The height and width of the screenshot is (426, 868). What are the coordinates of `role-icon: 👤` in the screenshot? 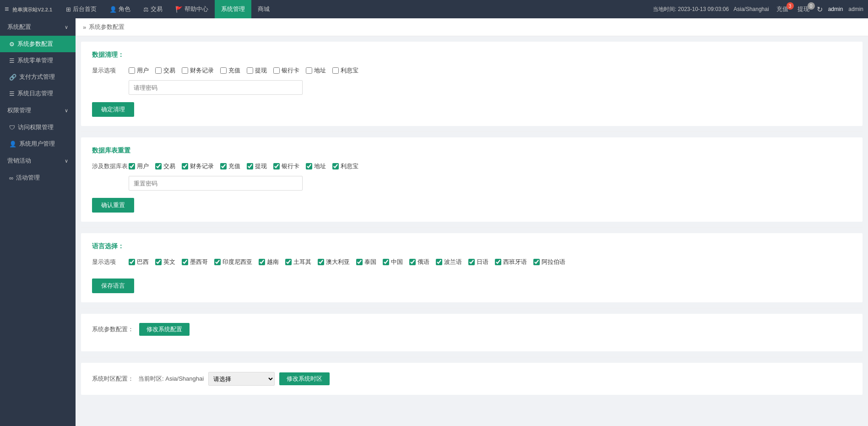 It's located at (113, 9).